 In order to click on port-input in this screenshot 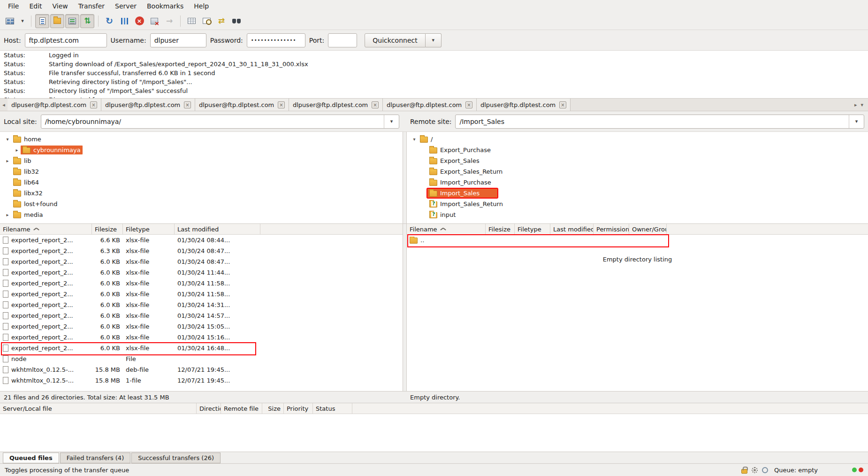, I will do `click(343, 40)`.